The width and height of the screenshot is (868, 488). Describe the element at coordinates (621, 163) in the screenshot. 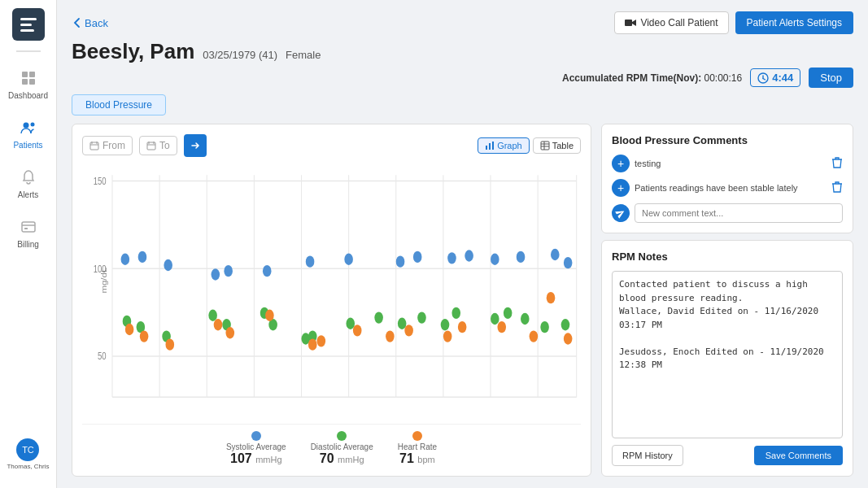

I see `comment-add-icon-1: +` at that location.